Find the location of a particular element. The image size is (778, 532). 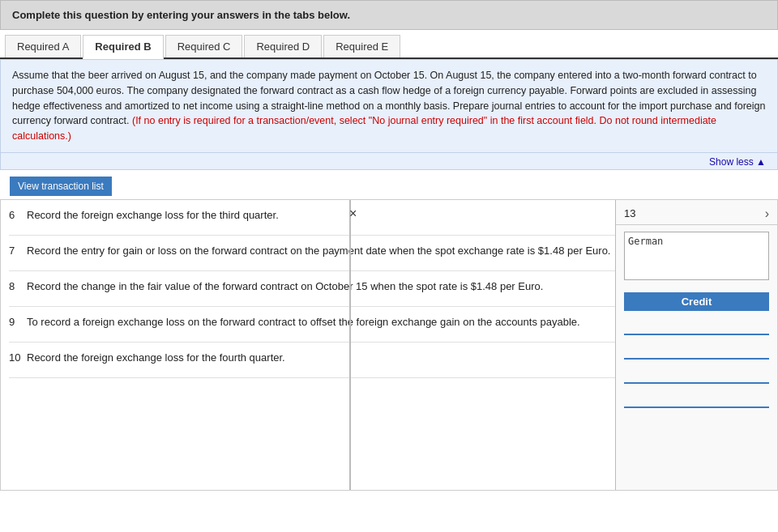

credit-label: Credit is located at coordinates (697, 301).